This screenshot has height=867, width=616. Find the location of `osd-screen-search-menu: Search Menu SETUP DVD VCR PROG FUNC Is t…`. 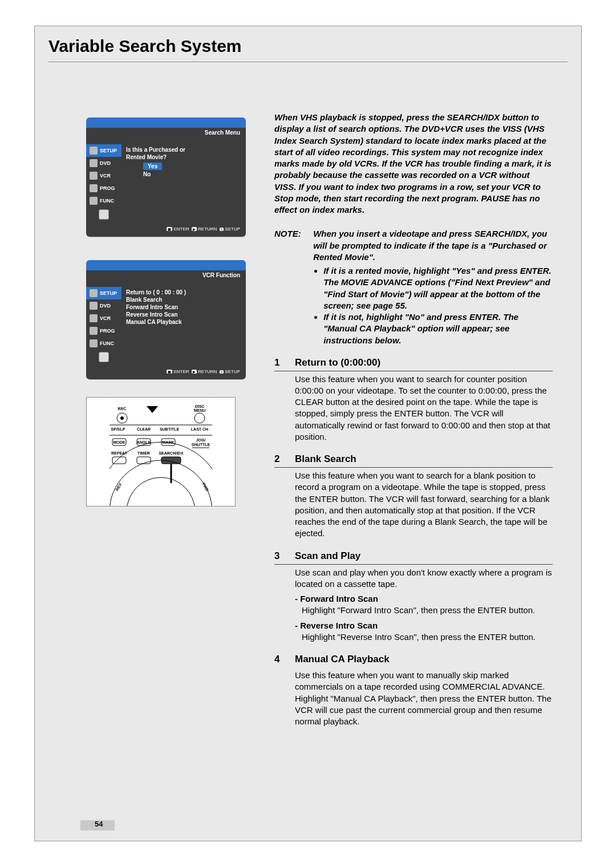

osd-screen-search-menu: Search Menu SETUP DVD VCR PROG FUNC Is t… is located at coordinates (166, 177).